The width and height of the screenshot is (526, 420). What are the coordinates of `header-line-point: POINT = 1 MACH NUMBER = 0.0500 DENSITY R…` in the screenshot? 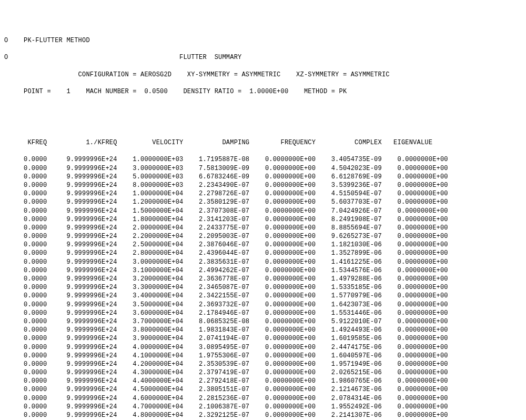 It's located at (263, 92).